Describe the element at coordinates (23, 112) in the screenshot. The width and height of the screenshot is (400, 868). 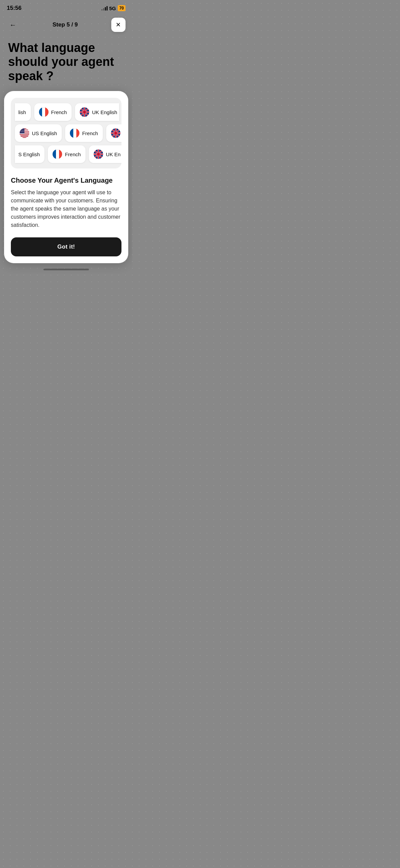
I see `list-item: lish` at that location.